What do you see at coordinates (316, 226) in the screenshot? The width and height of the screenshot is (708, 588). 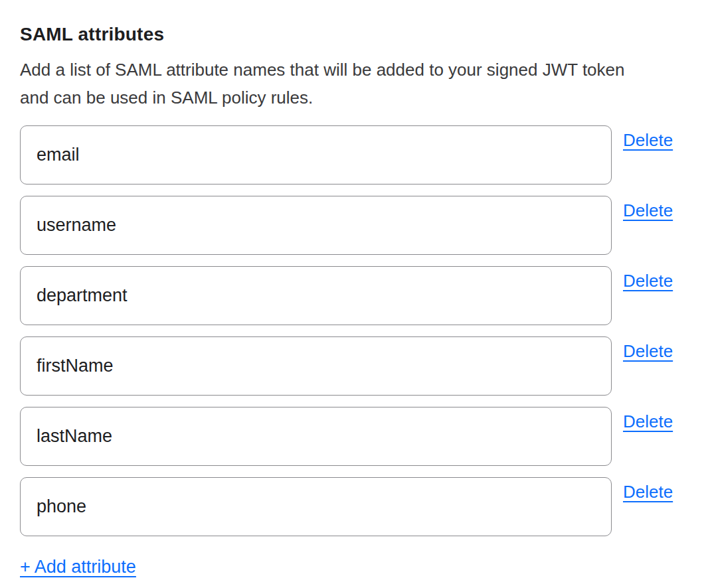 I see `attribute-input-username` at bounding box center [316, 226].